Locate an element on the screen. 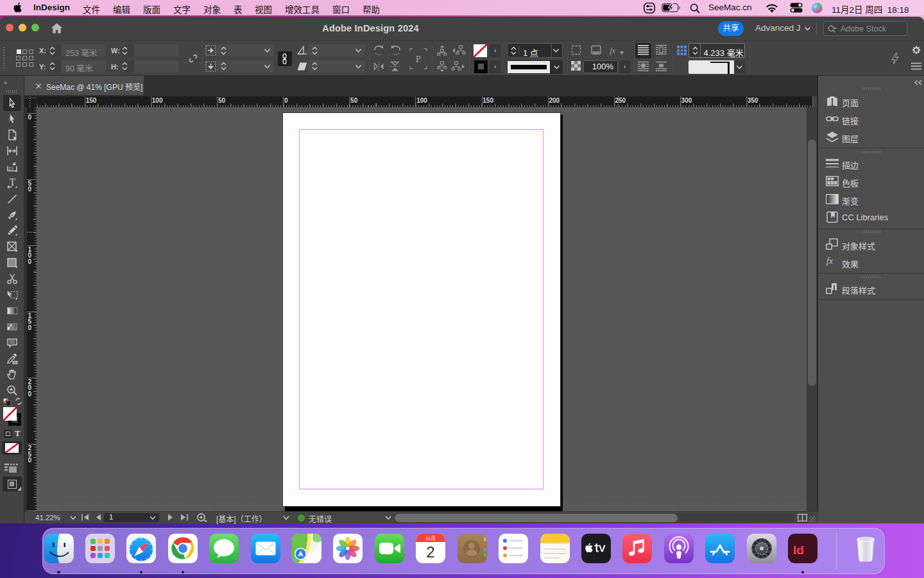 This screenshot has width=924, height=578. svg-text: Id is located at coordinates (798, 550).